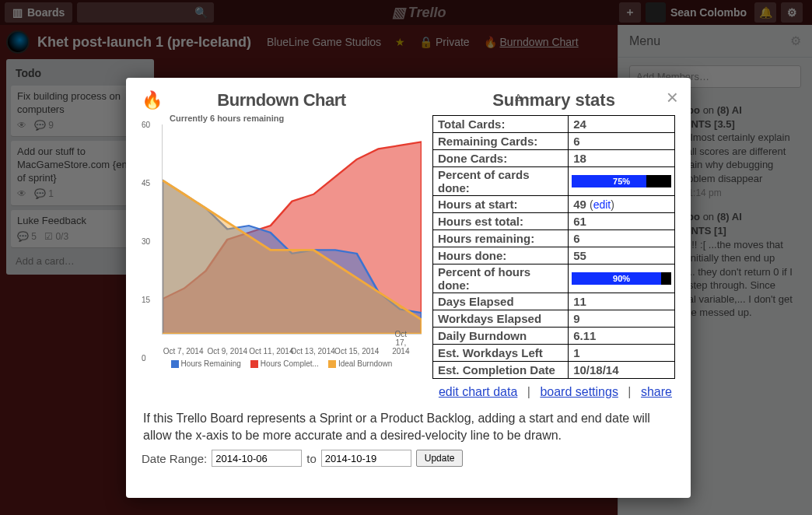  Describe the element at coordinates (656, 392) in the screenshot. I see `share-link: share` at that location.